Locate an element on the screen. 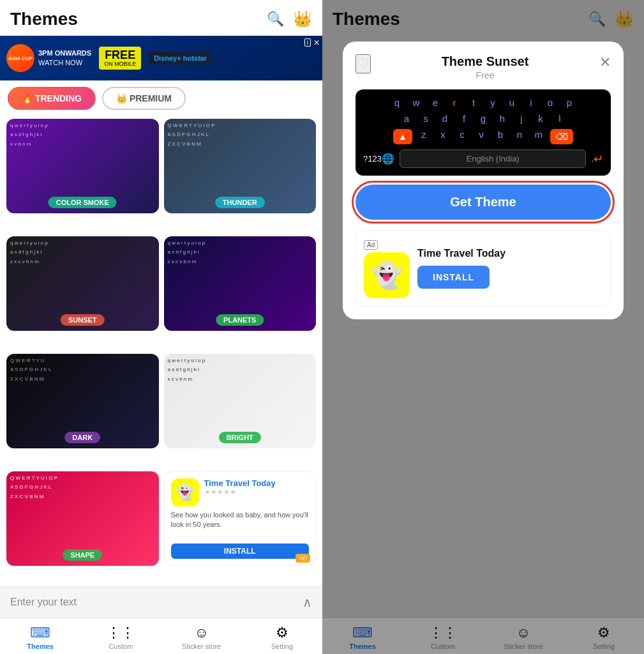 The height and width of the screenshot is (654, 644). filter-tabs: 🔥 TRENDING 👑 PREMIUM is located at coordinates (161, 98).